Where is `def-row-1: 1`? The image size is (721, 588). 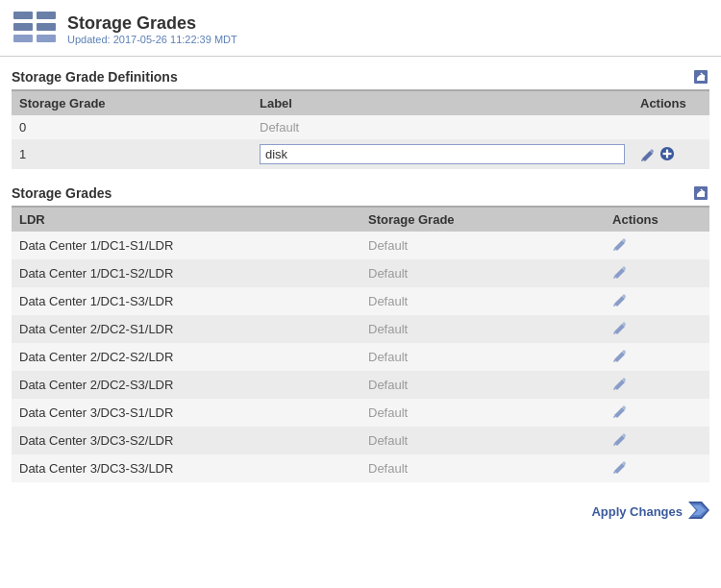
def-row-1: 1 is located at coordinates (360, 154).